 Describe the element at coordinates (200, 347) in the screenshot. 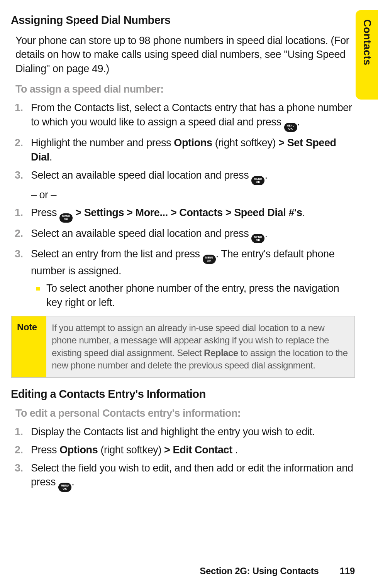

I see `note-body: If you attempt to assign an already in-u…` at that location.